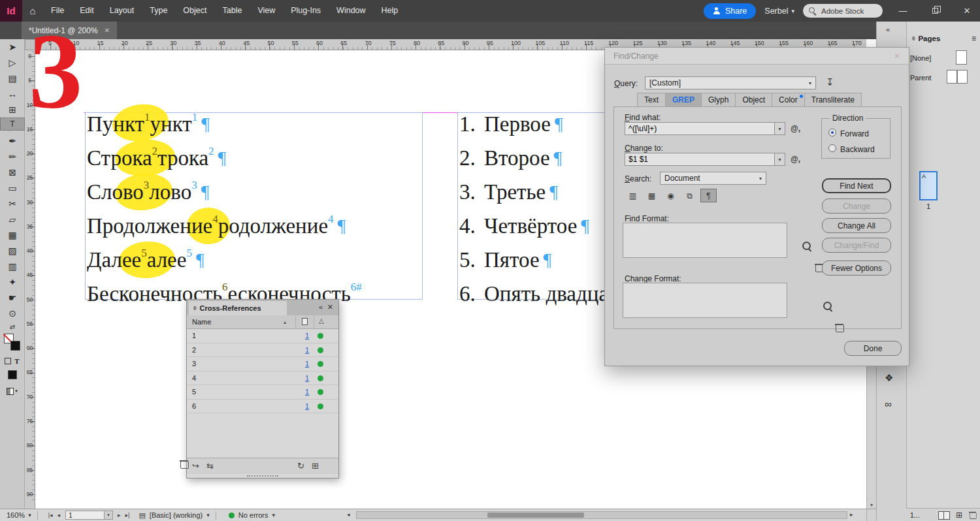  What do you see at coordinates (683, 100) in the screenshot?
I see `tab-grep: GREP` at bounding box center [683, 100].